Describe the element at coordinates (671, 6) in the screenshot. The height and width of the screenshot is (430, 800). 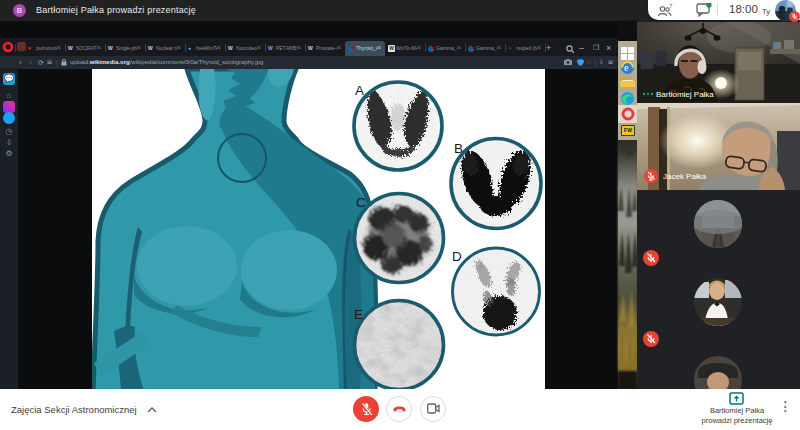
I see `svg-text: 7` at that location.